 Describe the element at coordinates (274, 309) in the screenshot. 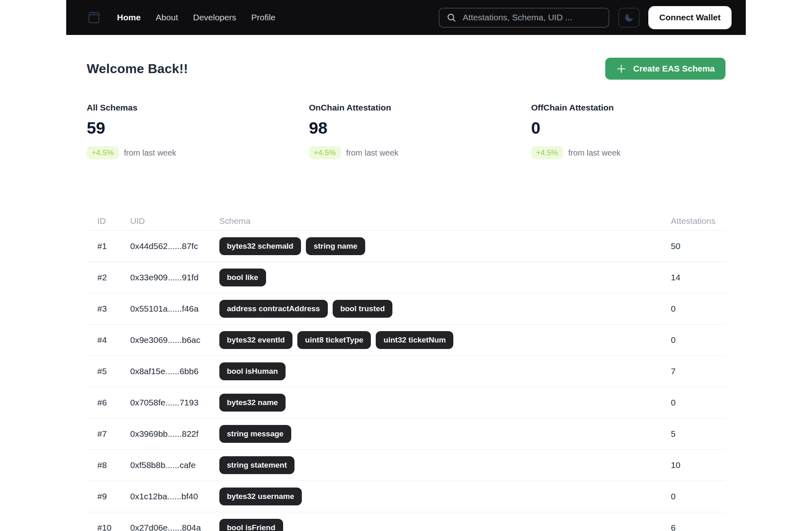

I see `schema-field-pill: address contractAddress` at that location.